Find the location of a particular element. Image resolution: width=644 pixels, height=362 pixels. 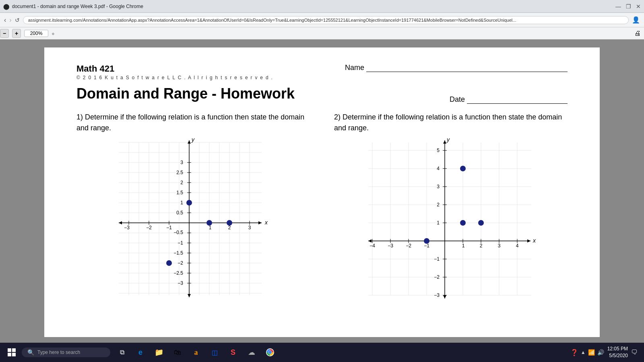

doc-header: Math 421 © 2 0 1 6 K u t a S o f t w a r… is located at coordinates (322, 72).